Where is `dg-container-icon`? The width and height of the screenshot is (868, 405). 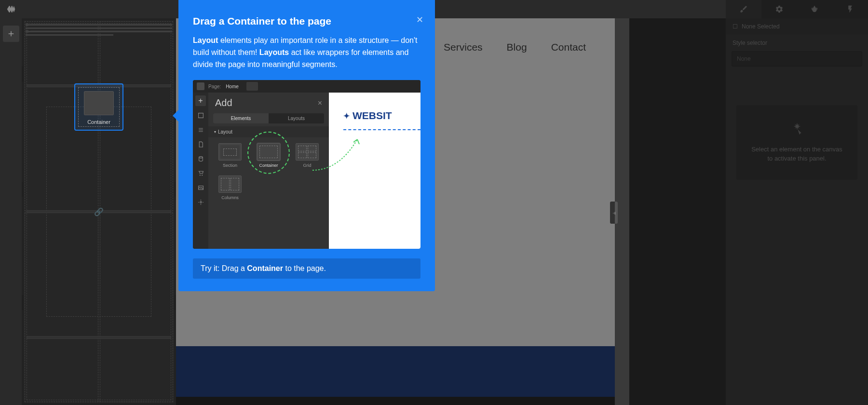
dg-container-icon is located at coordinates (269, 152).